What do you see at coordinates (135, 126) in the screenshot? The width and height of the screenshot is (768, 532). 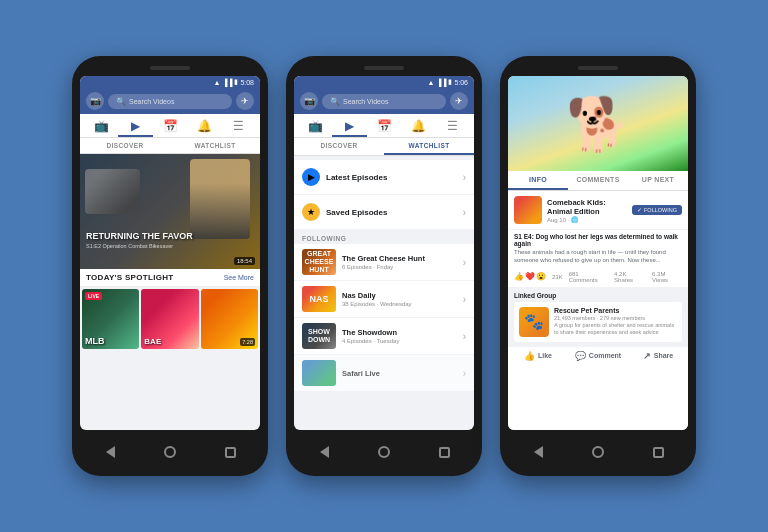 I see `tab-watch-active: ▶` at bounding box center [135, 126].